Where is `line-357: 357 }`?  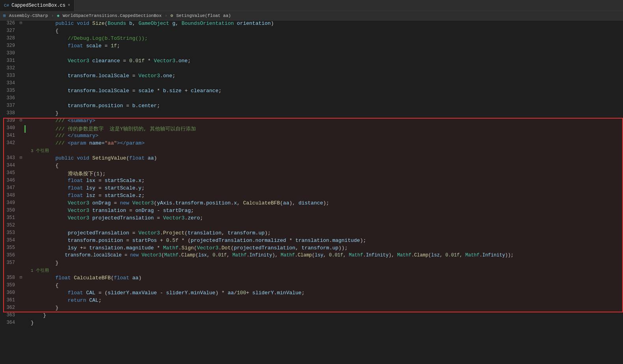 line-357: 357 } is located at coordinates (313, 264).